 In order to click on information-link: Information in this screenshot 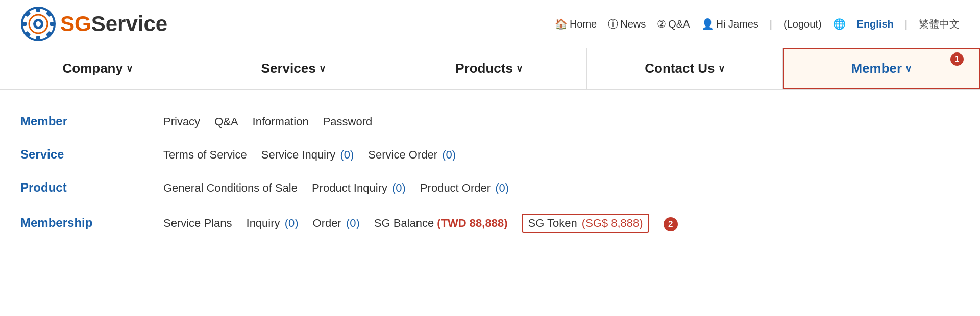, I will do `click(281, 122)`.